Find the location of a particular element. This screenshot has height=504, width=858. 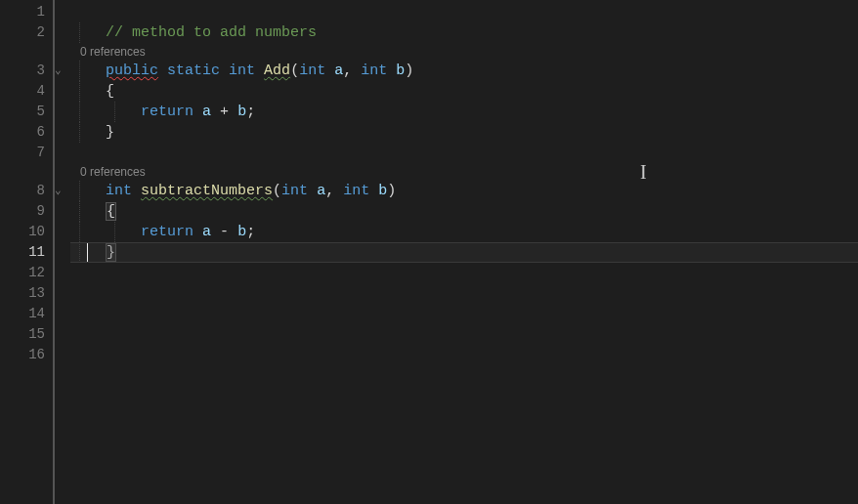

line-number: 11 is located at coordinates (26, 252).